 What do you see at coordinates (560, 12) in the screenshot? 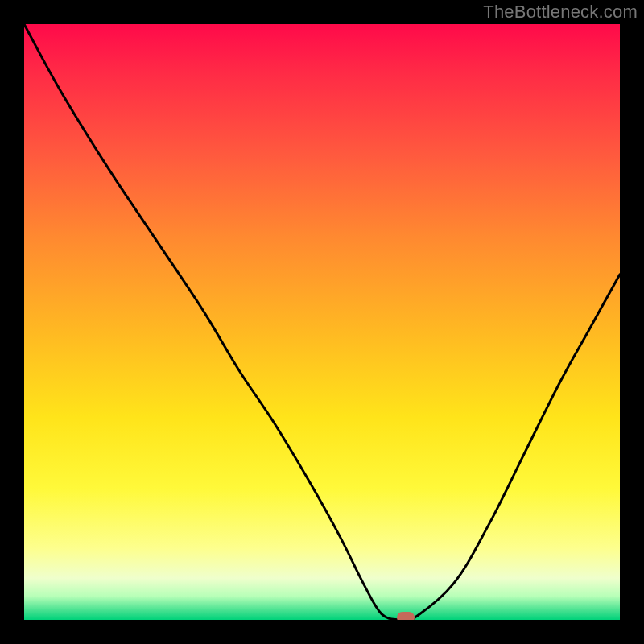
I see `watermark-label: TheBottleneck.com` at bounding box center [560, 12].